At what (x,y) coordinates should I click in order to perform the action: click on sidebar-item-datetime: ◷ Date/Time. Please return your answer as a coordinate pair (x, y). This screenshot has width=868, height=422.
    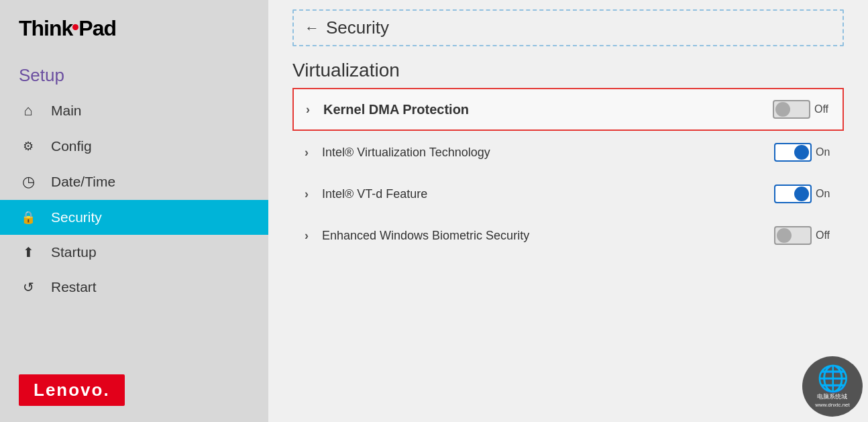
    Looking at the image, I should click on (134, 182).